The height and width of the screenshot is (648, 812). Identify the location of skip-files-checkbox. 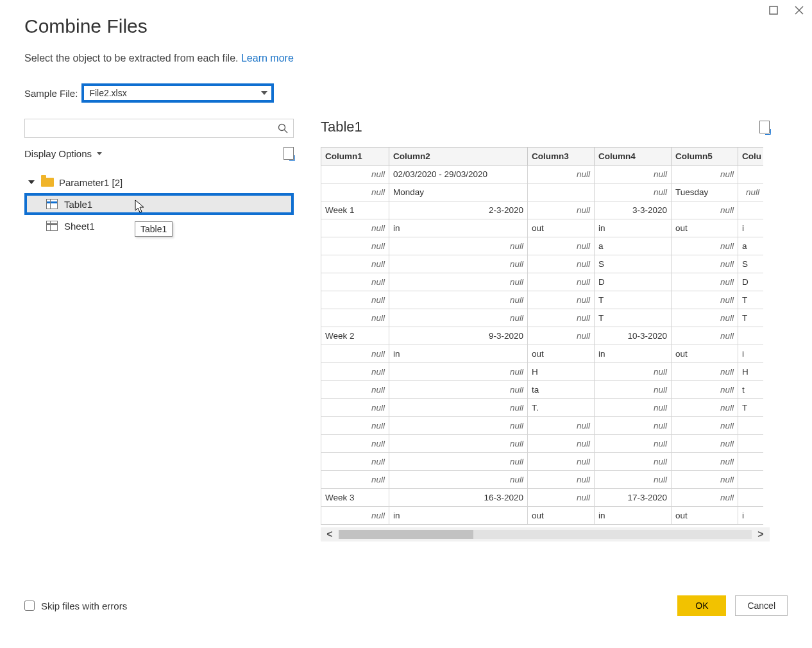
(30, 606).